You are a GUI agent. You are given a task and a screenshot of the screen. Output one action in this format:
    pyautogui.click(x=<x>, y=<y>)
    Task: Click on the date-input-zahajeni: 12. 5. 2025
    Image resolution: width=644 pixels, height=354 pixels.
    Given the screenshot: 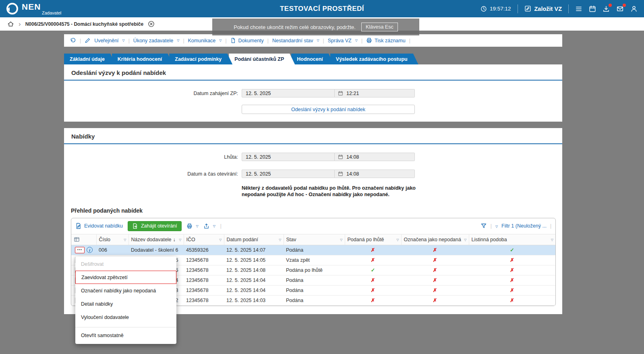 What is the action you would take?
    pyautogui.click(x=288, y=93)
    